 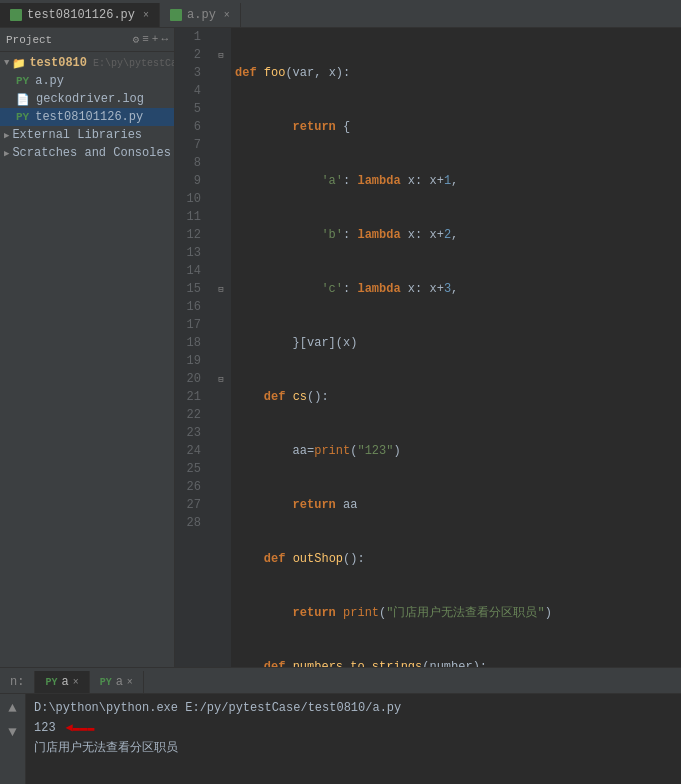 I want to click on sidebar-expand-icon: ↔, so click(x=164, y=40).